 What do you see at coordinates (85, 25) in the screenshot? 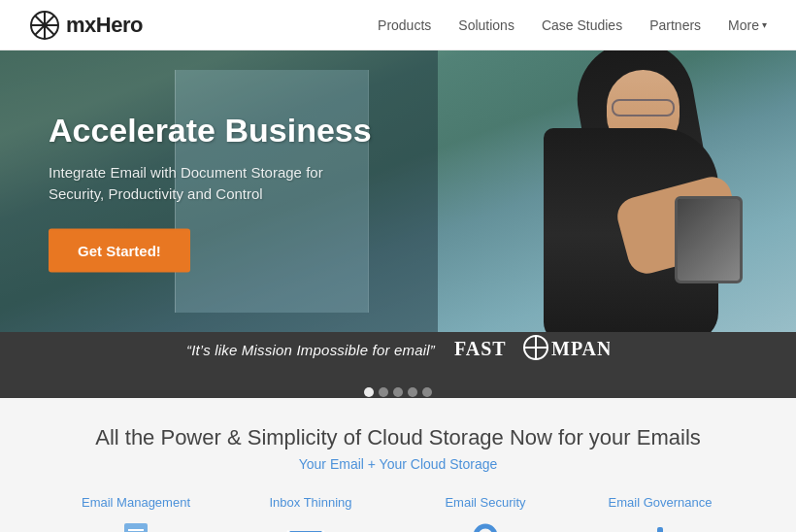
I see `logo: mxHero` at bounding box center [85, 25].